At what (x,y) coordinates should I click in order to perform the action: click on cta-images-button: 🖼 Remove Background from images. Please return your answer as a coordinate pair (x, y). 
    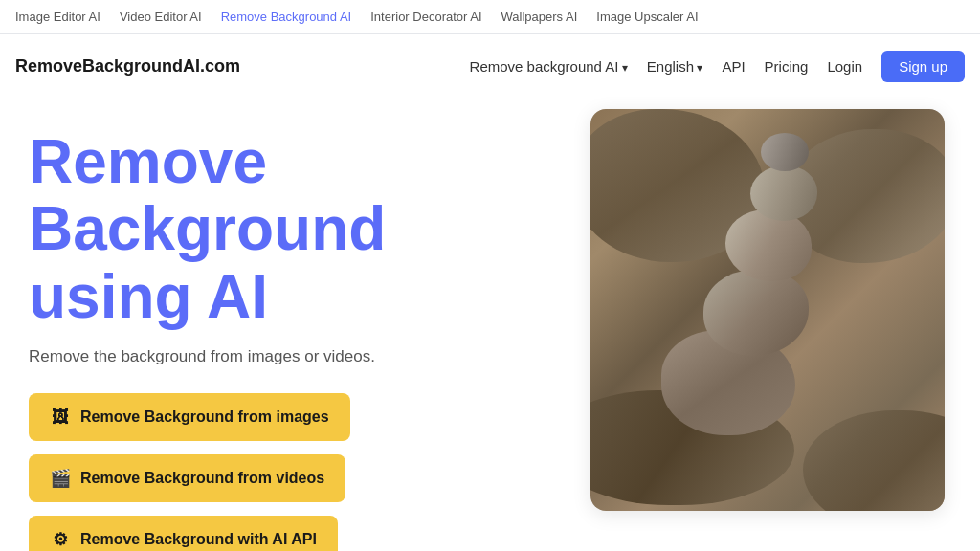
    Looking at the image, I should click on (189, 417).